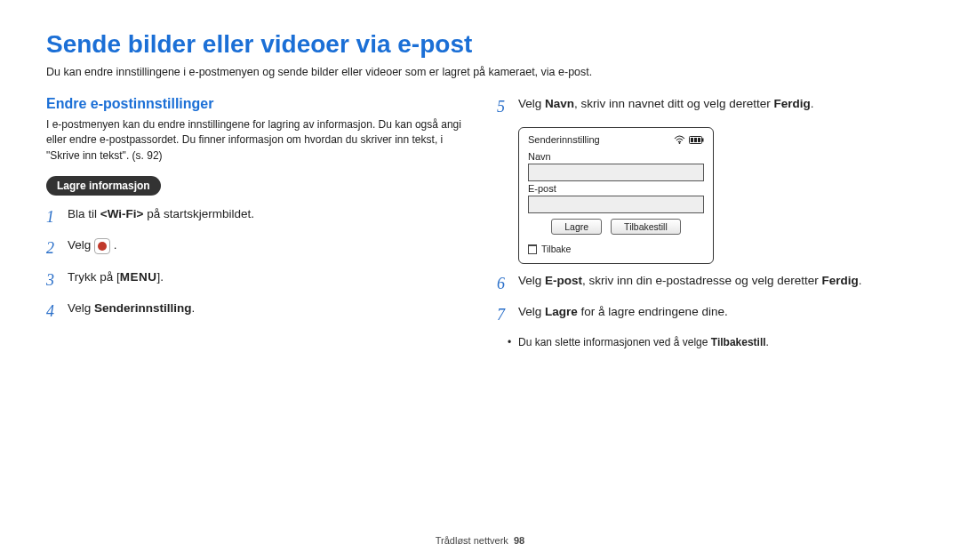 Image resolution: width=960 pixels, height=560 pixels. I want to click on step-4: 4 Velg Senderinnstilling., so click(254, 311).